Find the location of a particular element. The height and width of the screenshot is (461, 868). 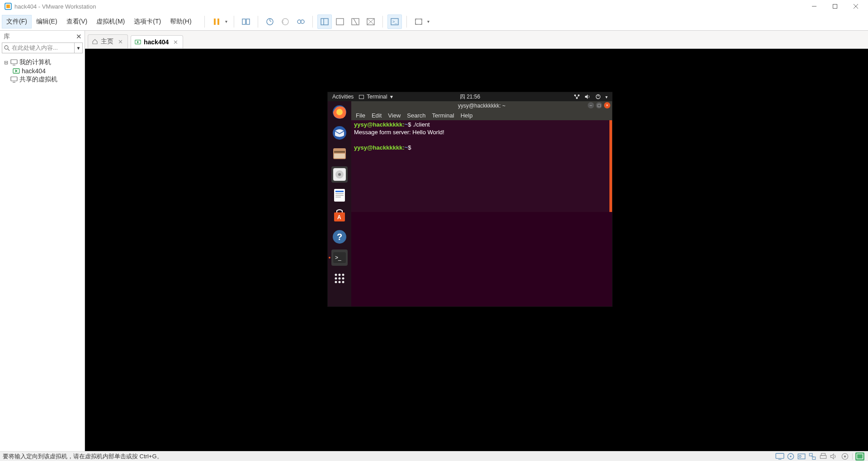

view-unity-button is located at coordinates (371, 22).